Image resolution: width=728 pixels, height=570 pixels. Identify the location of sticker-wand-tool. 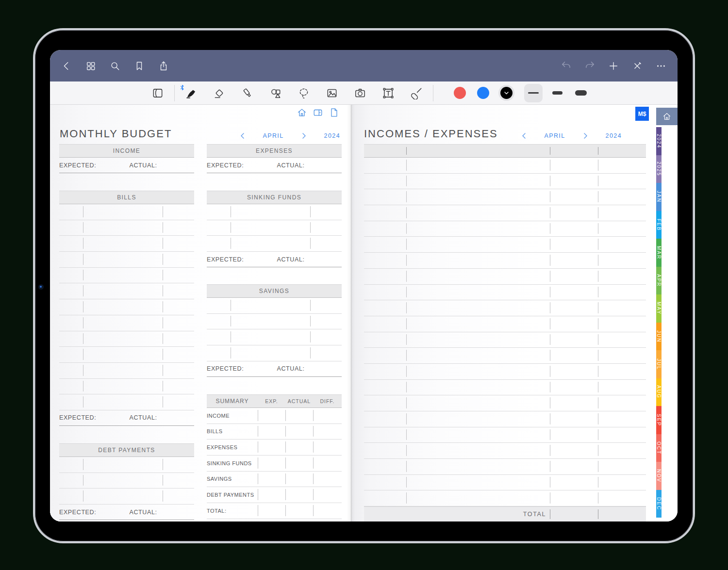
(416, 93).